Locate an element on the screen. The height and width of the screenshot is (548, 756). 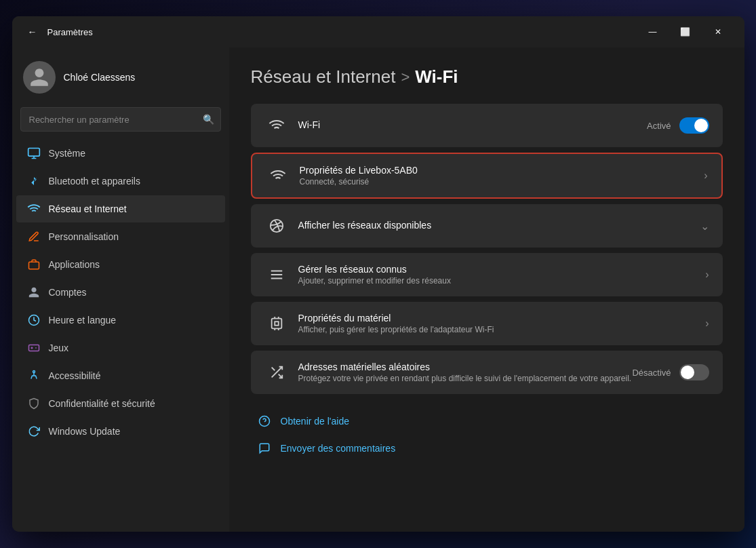
sidebar-label-apps: Applications is located at coordinates (75, 265).